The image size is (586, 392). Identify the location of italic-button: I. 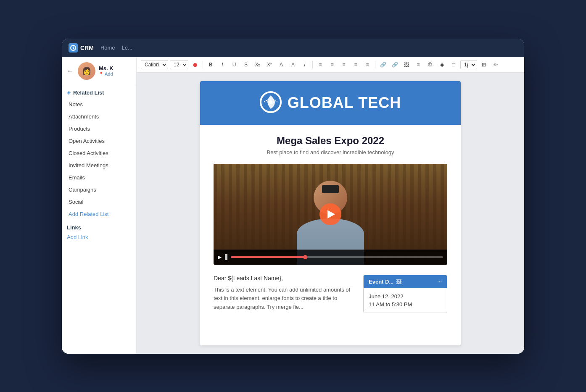
(222, 65).